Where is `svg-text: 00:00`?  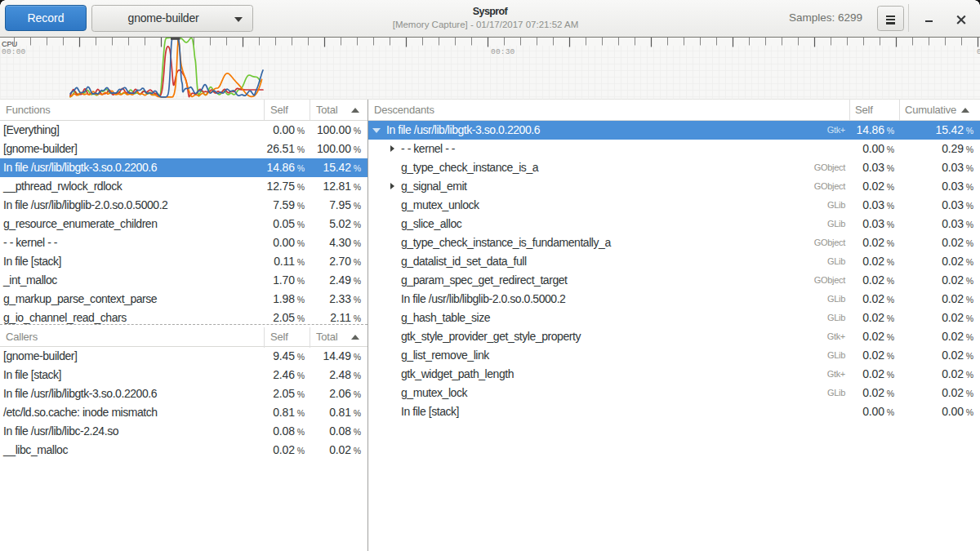
svg-text: 00:00 is located at coordinates (14, 52).